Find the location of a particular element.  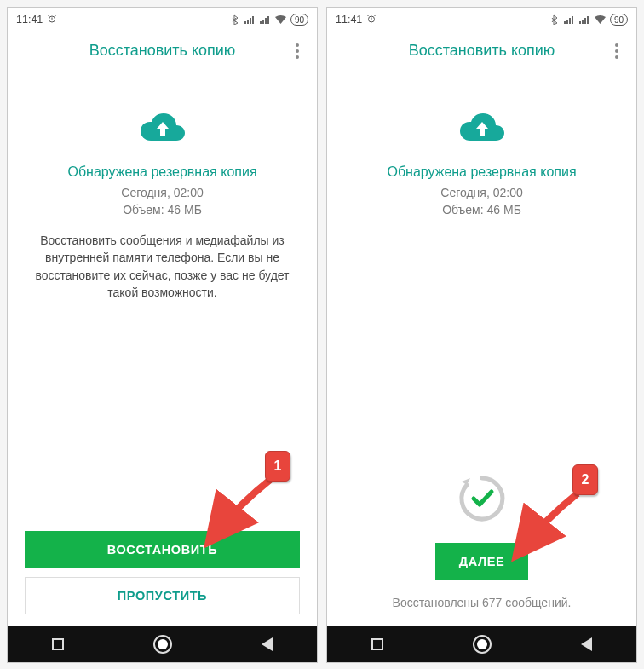

restore-button: ВОССТАНОВИТЬ is located at coordinates (162, 550).